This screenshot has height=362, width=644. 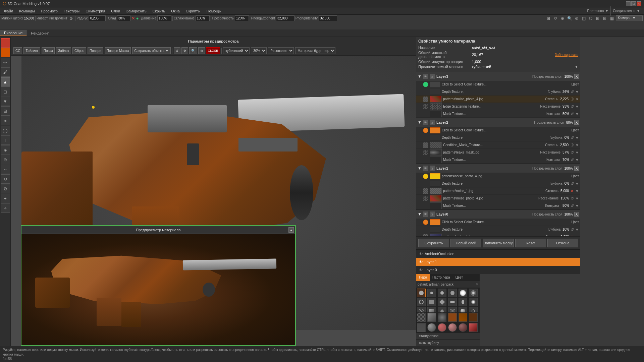 I want to click on tool-text: T, so click(x=5, y=140).